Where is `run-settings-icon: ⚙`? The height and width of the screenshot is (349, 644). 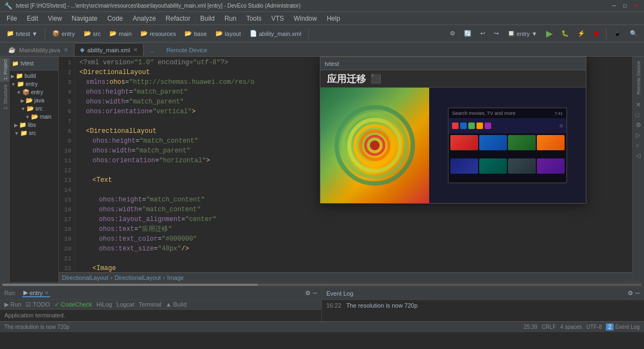 run-settings-icon: ⚙ is located at coordinates (308, 293).